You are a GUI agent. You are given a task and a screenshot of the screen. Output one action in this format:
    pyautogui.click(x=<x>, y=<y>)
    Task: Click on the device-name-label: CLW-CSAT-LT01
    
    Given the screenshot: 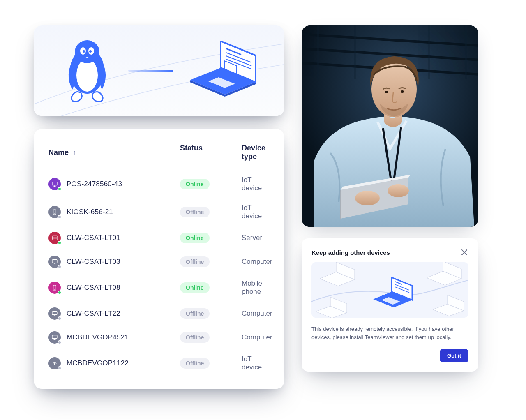 What is the action you would take?
    pyautogui.click(x=94, y=238)
    